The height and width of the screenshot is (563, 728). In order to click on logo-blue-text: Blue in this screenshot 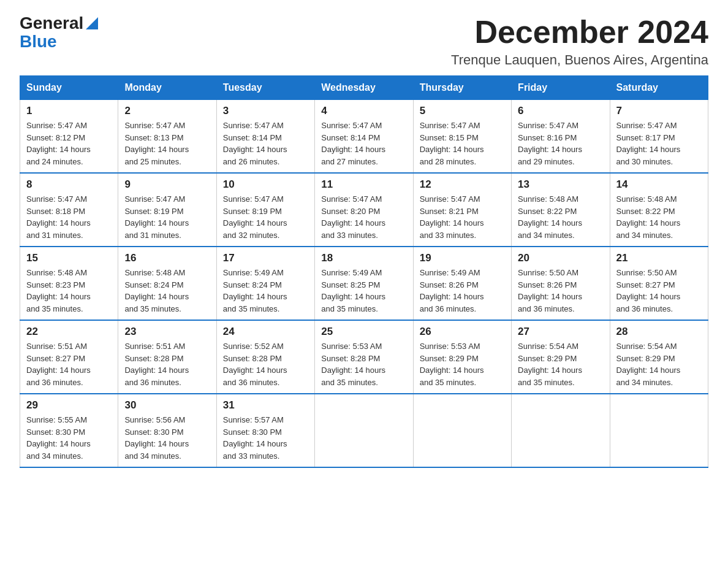, I will do `click(38, 42)`.